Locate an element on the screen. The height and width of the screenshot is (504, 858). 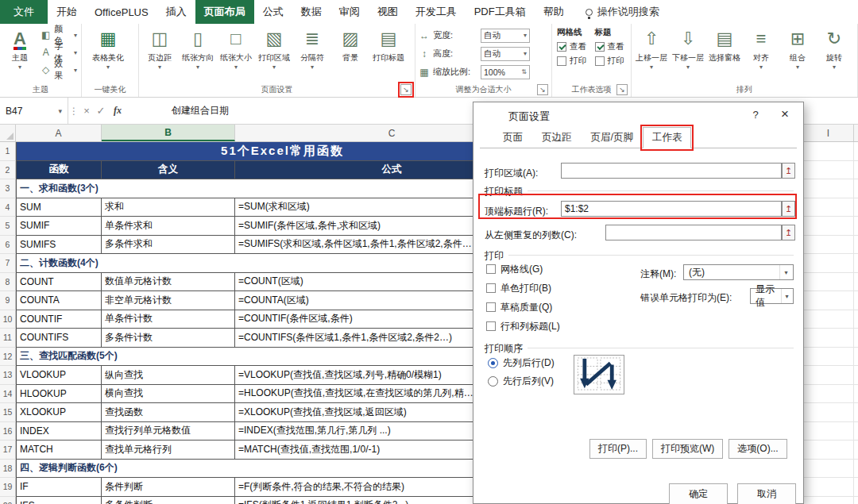
row-header-15: 15 is located at coordinates (8, 413).